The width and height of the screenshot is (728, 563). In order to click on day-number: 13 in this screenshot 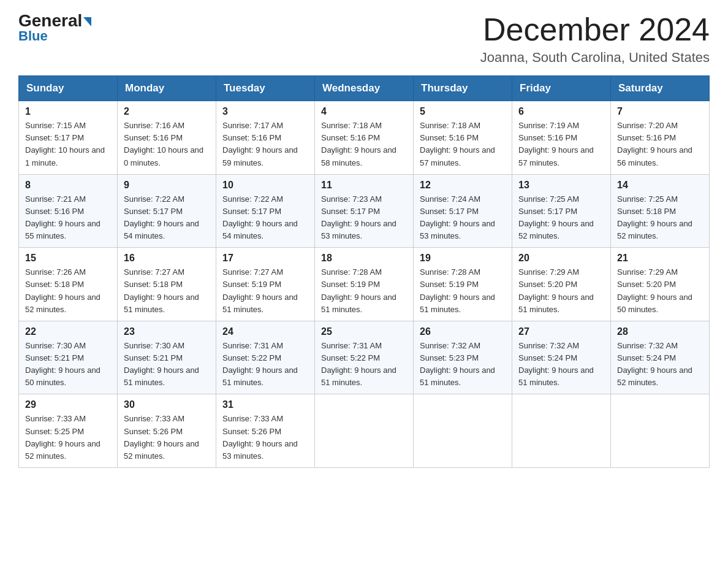, I will do `click(561, 185)`.